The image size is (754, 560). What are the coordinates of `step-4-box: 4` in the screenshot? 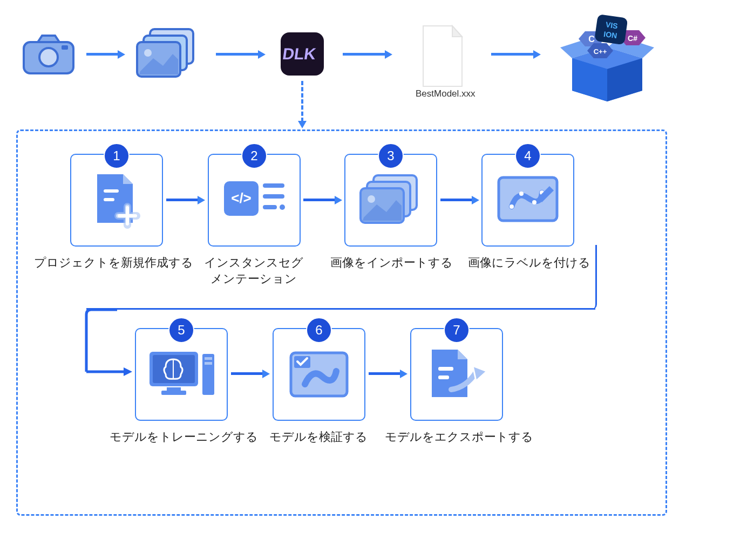 It's located at (528, 200).